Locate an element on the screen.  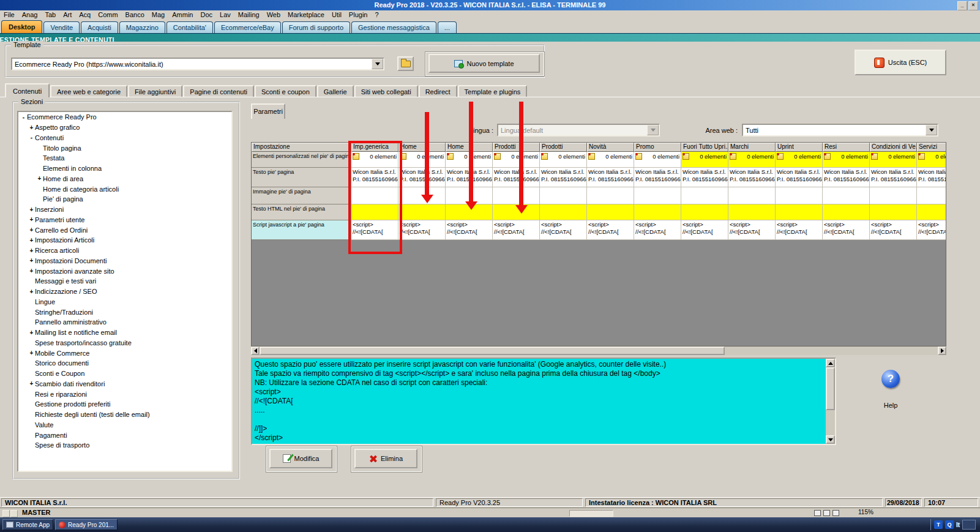
menu-item-doc: Doc is located at coordinates (206, 15).